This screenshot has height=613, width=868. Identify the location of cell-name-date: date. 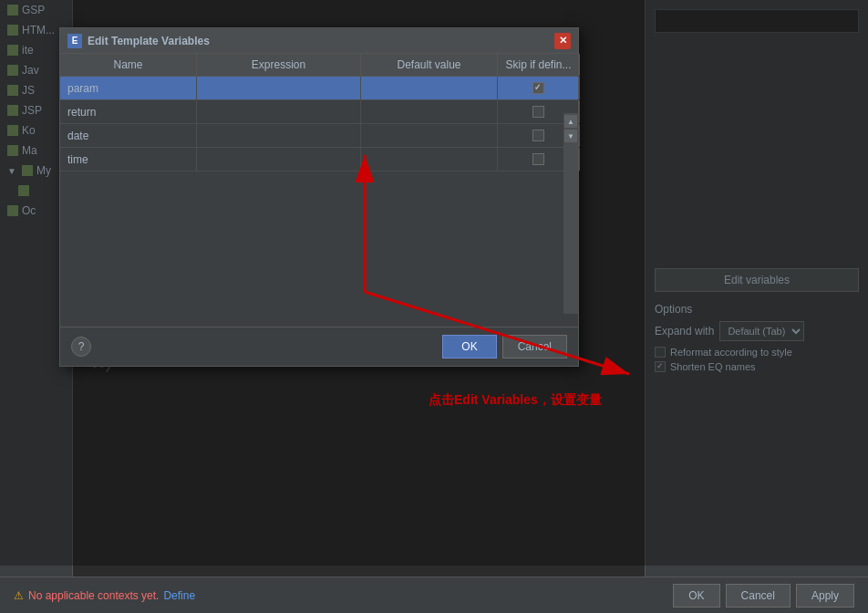
(129, 135).